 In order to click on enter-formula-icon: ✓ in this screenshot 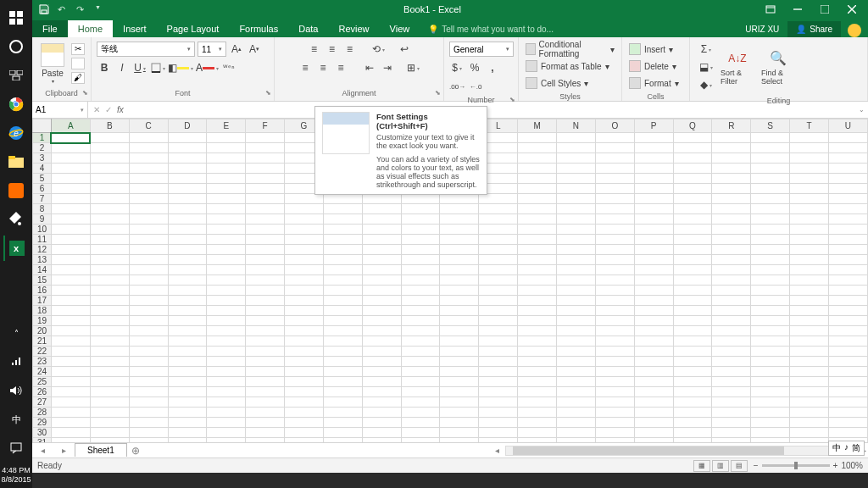, I will do `click(108, 110)`.